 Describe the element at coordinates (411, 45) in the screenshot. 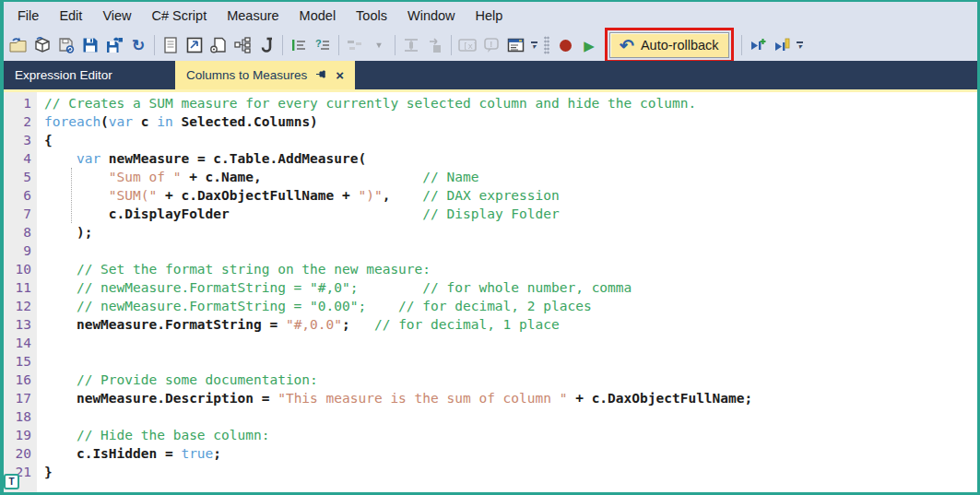

I see `expand-column-icon` at that location.